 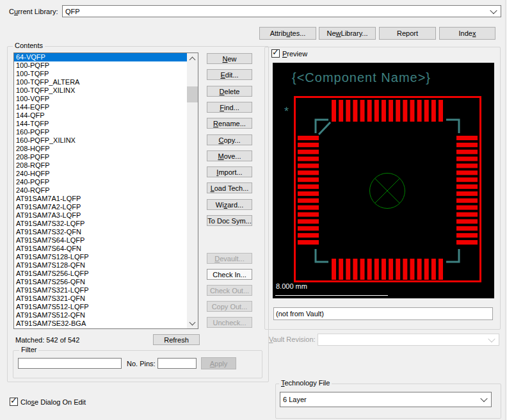 What do you see at coordinates (101, 282) in the screenshot?
I see `list-item: AT91SAM7S256-QFN` at bounding box center [101, 282].